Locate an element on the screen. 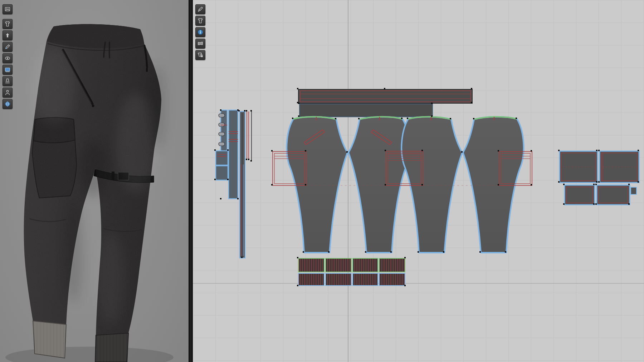 This screenshot has width=644, height=362. pattern-piece-front-panel-left is located at coordinates (317, 185).